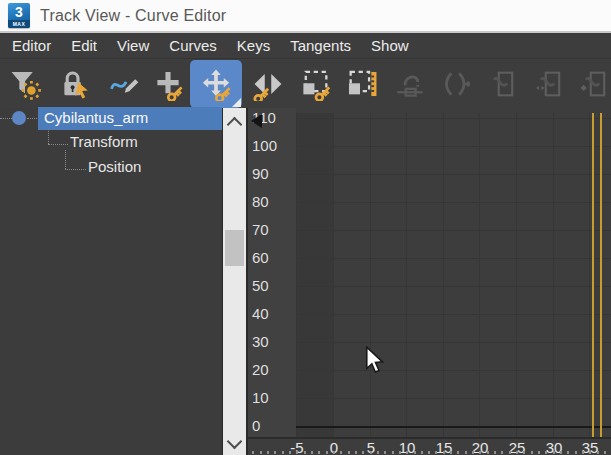  I want to click on pre-range-shading, so click(314, 275).